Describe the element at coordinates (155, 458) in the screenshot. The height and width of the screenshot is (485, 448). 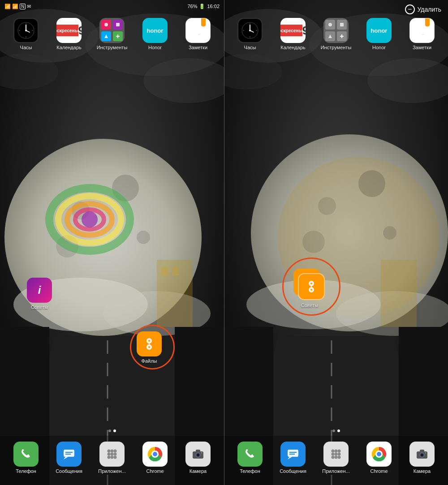
I see `dock-chrome: Chrome` at that location.